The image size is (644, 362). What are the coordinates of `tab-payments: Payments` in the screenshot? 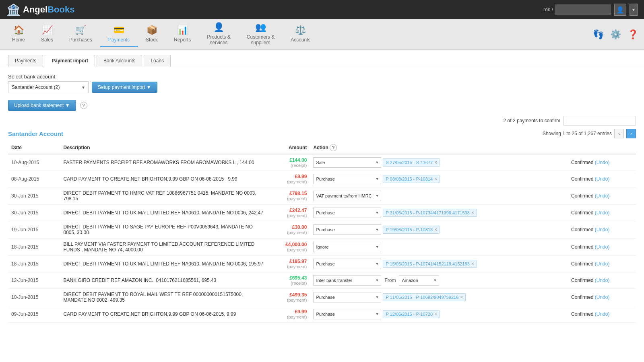 It's located at (26, 61).